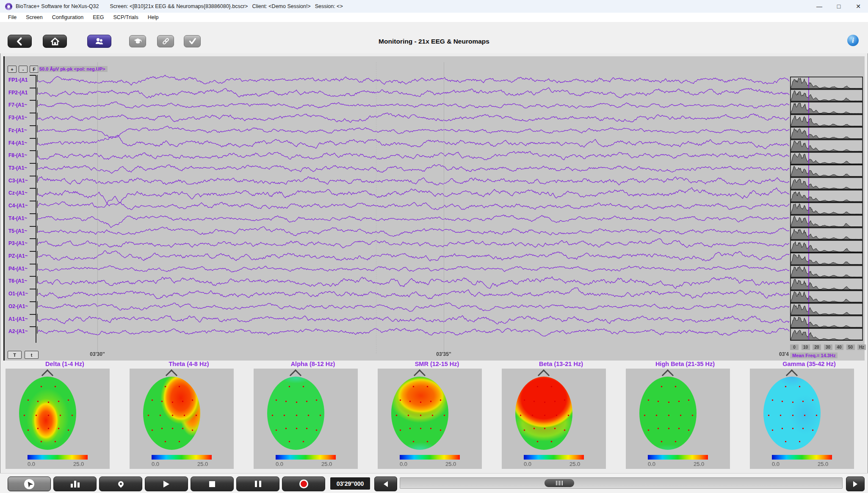 This screenshot has width=868, height=493. Describe the element at coordinates (858, 6) in the screenshot. I see `close-button: ✕` at that location.